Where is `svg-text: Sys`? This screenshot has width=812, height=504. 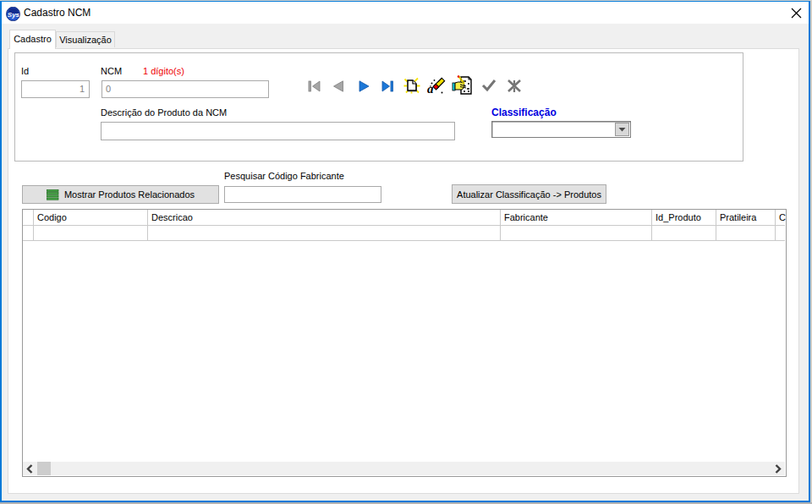 svg-text: Sys is located at coordinates (14, 15).